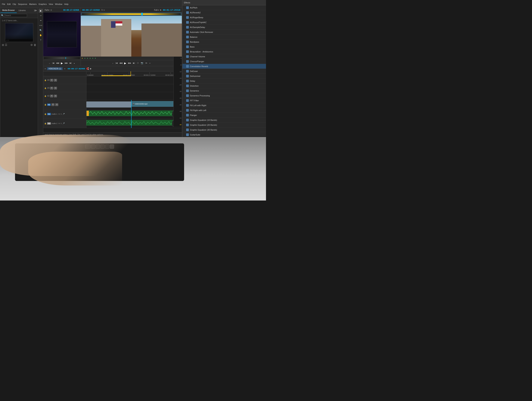 The height and width of the screenshot is (401, 532). What do you see at coordinates (188, 110) in the screenshot?
I see `effect-icon-fillright: 🎵` at bounding box center [188, 110].